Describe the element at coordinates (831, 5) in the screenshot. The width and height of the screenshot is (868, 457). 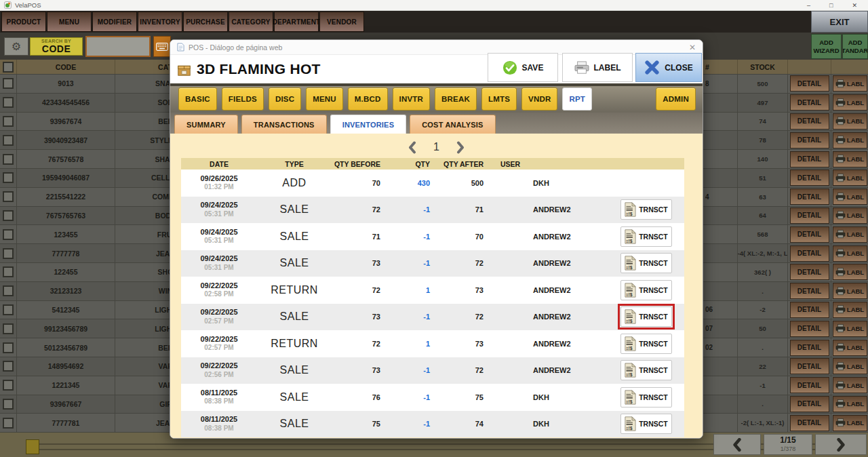
I see `maximize-icon: □` at that location.